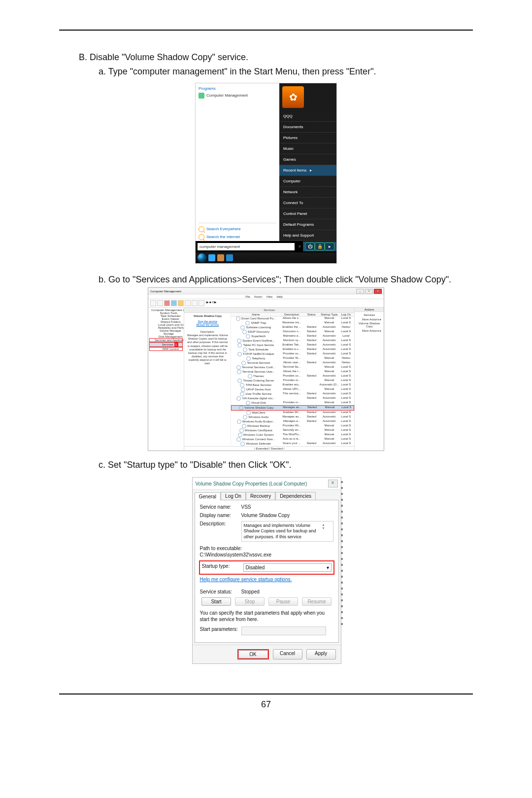  Describe the element at coordinates (360, 291) in the screenshot. I see `minimize-button: _` at that location.